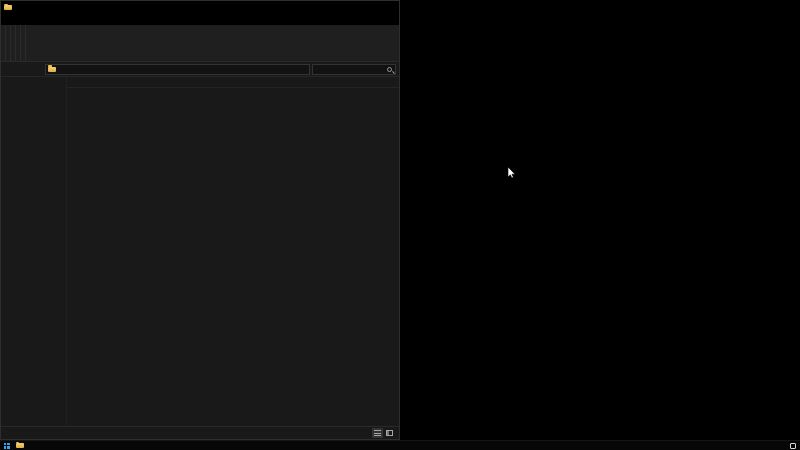 Image resolution: width=800 pixels, height=450 pixels. What do you see at coordinates (793, 446) in the screenshot?
I see `system-tray` at bounding box center [793, 446].